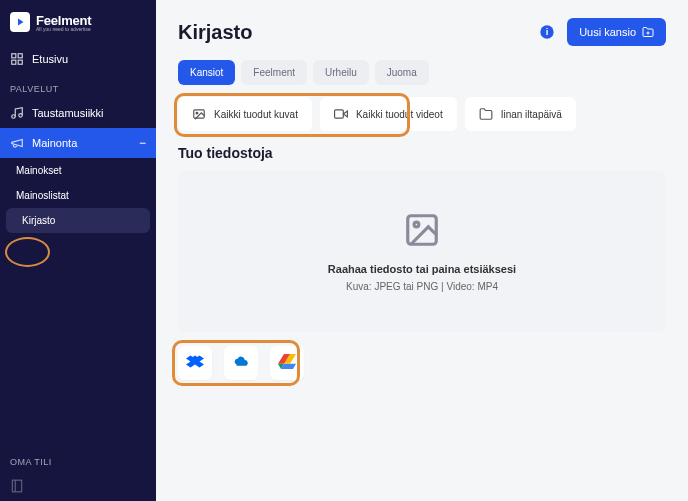 The width and height of the screenshot is (688, 501). What do you see at coordinates (78, 59) in the screenshot?
I see `nav-home: Etusivu` at bounding box center [78, 59].